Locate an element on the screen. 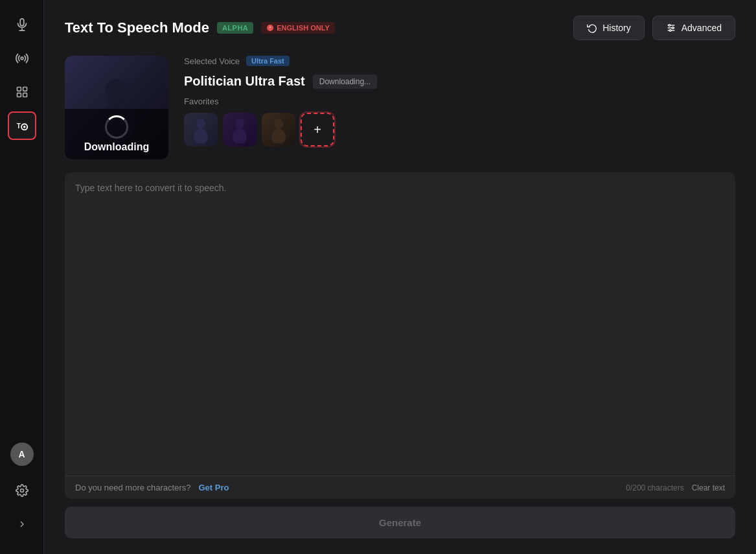 This screenshot has height=554, width=756. get-pro-button: Get Pro is located at coordinates (214, 487).